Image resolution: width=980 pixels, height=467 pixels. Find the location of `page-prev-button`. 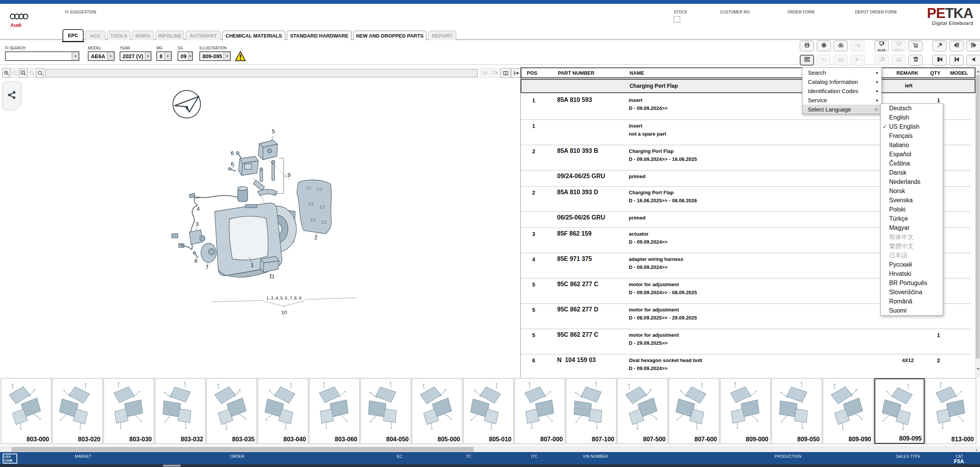

page-prev-button is located at coordinates (956, 46).